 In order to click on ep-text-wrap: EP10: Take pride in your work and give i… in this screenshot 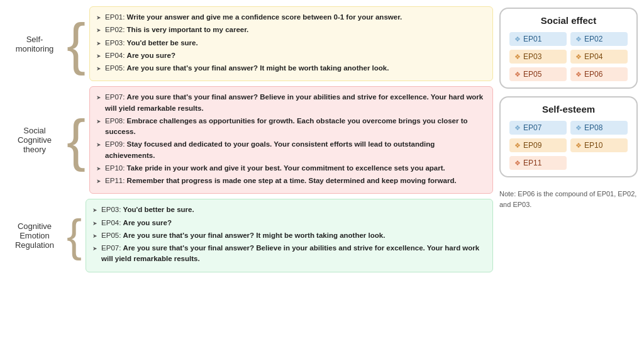, I will do `click(275, 169)`.